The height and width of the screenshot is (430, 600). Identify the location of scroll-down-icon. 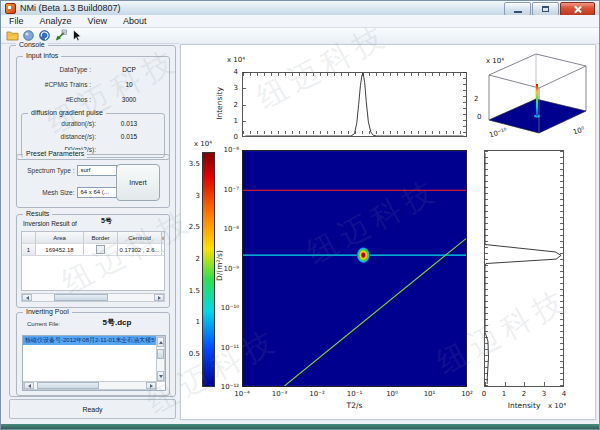
(160, 376).